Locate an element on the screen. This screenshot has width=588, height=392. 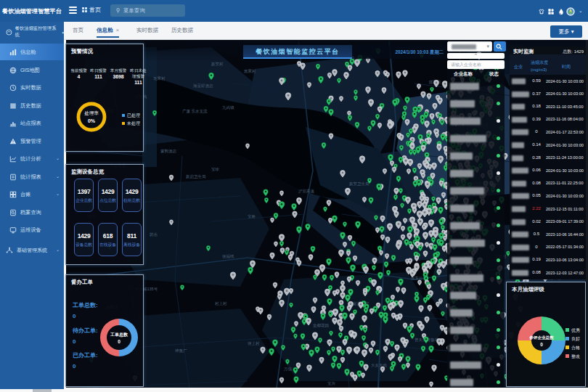
svg-text: 海景轩酒店 is located at coordinates (203, 86).